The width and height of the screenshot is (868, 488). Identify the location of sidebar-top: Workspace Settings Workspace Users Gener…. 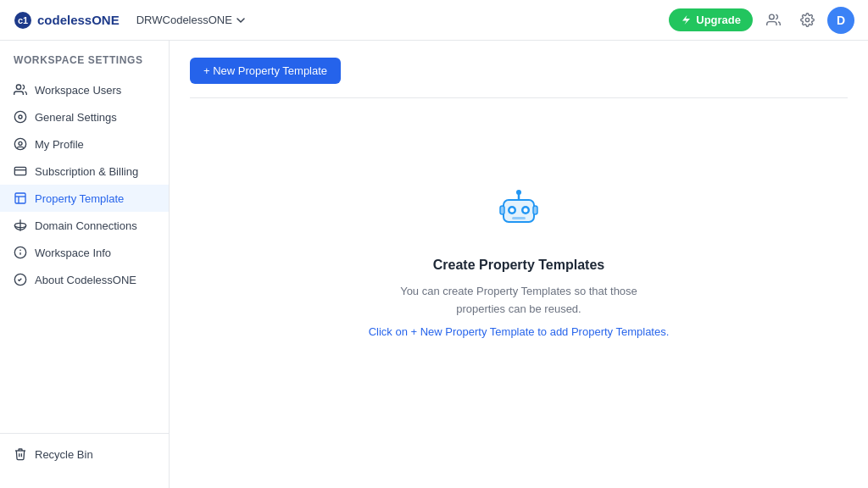
(85, 174).